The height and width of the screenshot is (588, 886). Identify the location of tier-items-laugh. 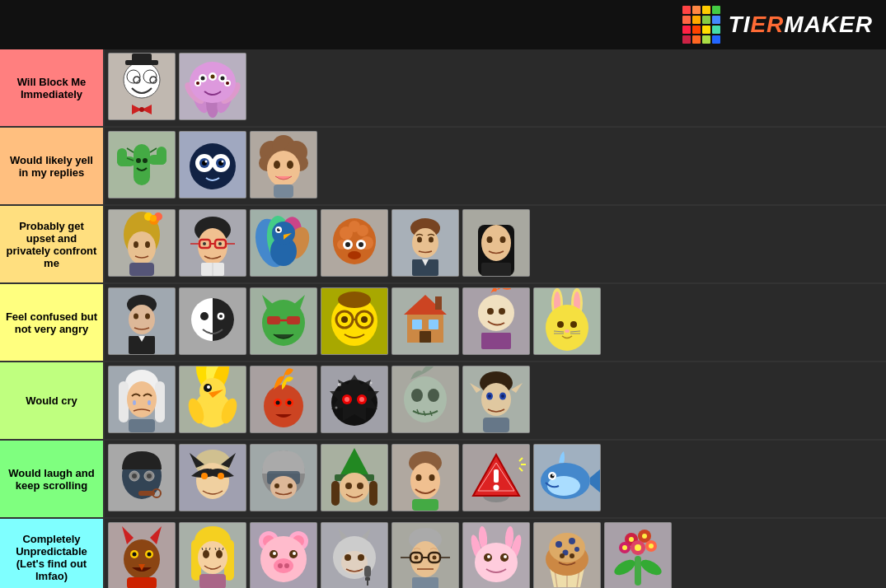
(495, 479).